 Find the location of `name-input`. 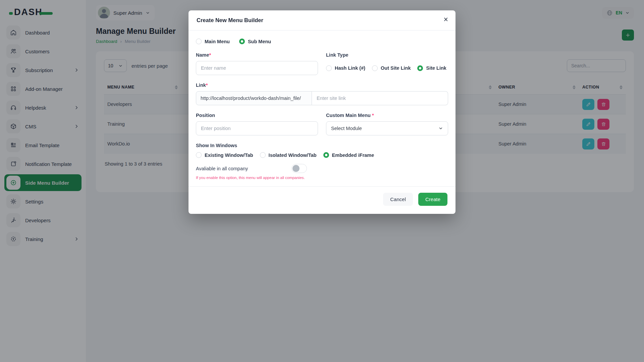

name-input is located at coordinates (257, 68).